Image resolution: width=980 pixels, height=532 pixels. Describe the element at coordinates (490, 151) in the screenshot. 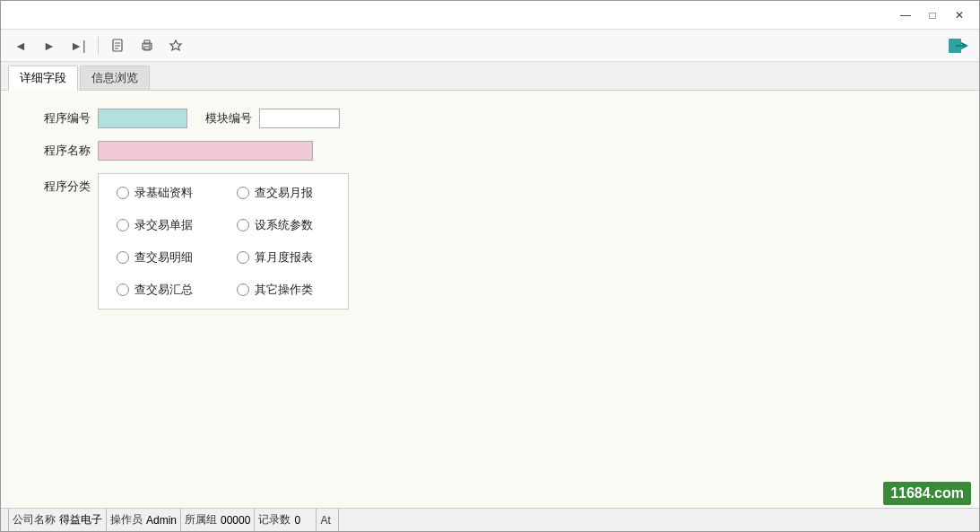

I see `program-name-row: 程序名称` at that location.